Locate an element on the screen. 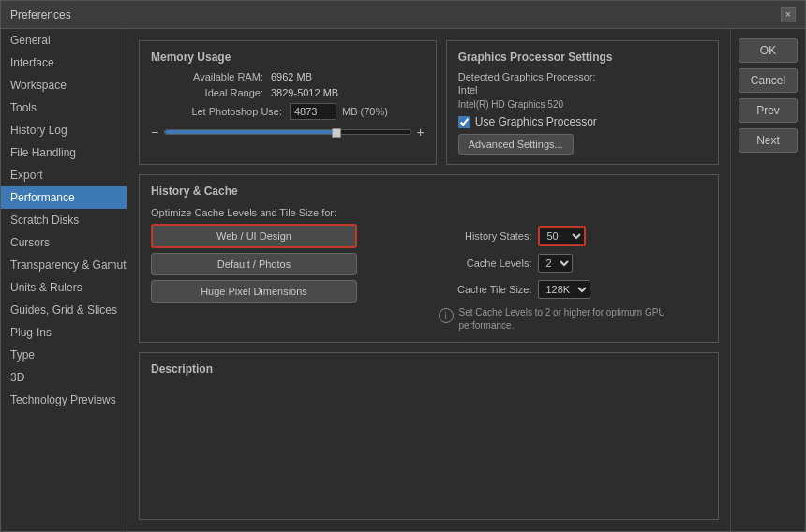 The width and height of the screenshot is (806, 532). memory-usage-panel: Memory Usage Available RAM: 6962 MB Idea… is located at coordinates (288, 103).